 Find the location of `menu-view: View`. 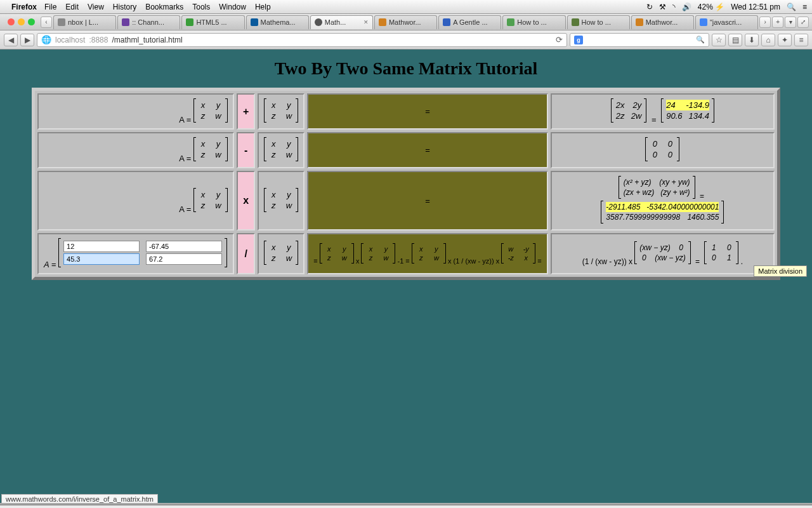

menu-view: View is located at coordinates (96, 7).